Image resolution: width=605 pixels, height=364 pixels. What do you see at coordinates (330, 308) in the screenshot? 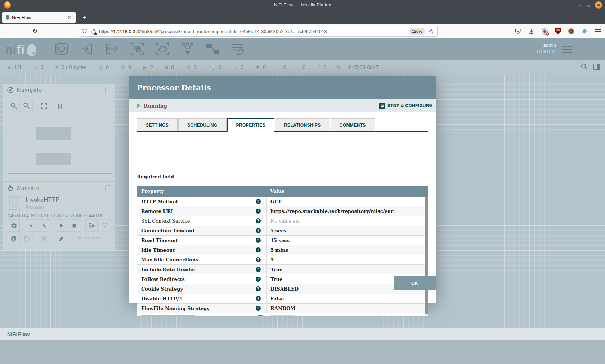
I see `property-value: RANDOM` at bounding box center [330, 308].